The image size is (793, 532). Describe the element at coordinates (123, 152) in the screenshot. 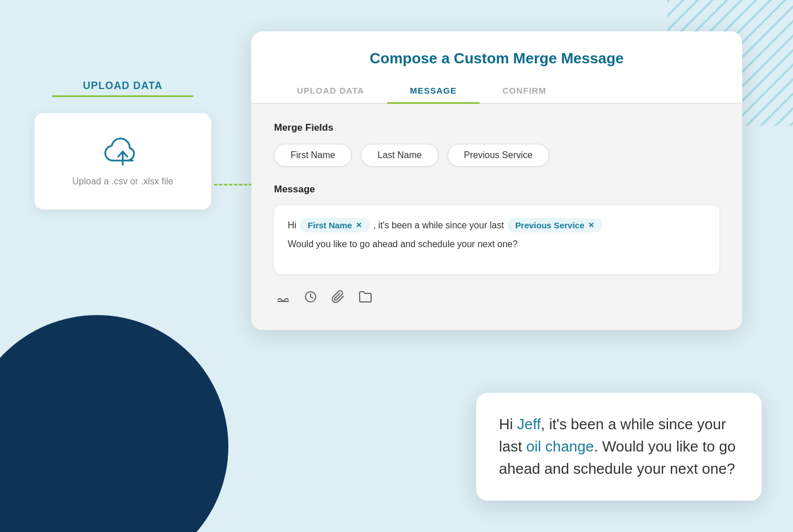

I see `cloud-upload-icon` at that location.